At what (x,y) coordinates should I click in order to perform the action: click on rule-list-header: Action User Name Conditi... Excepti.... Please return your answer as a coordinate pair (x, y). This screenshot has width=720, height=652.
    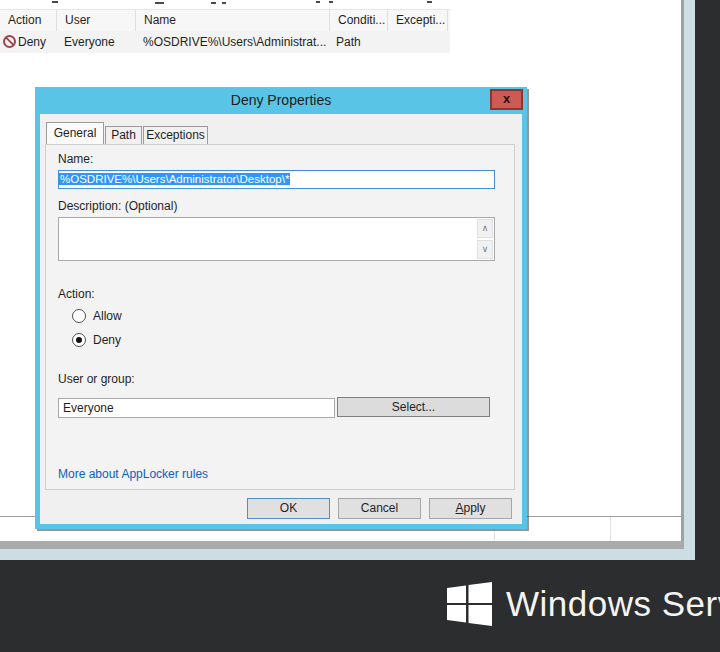
    Looking at the image, I should click on (225, 20).